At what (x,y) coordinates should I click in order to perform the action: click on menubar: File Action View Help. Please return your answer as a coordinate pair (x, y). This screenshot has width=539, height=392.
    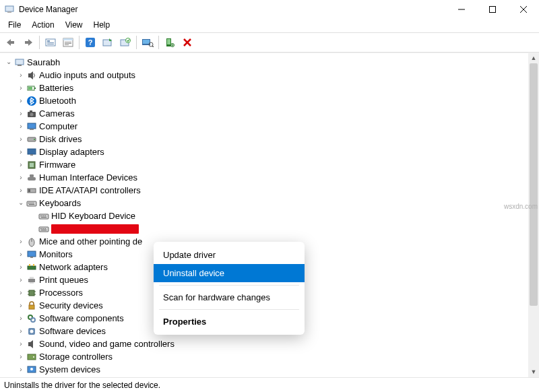
    Looking at the image, I should click on (270, 26).